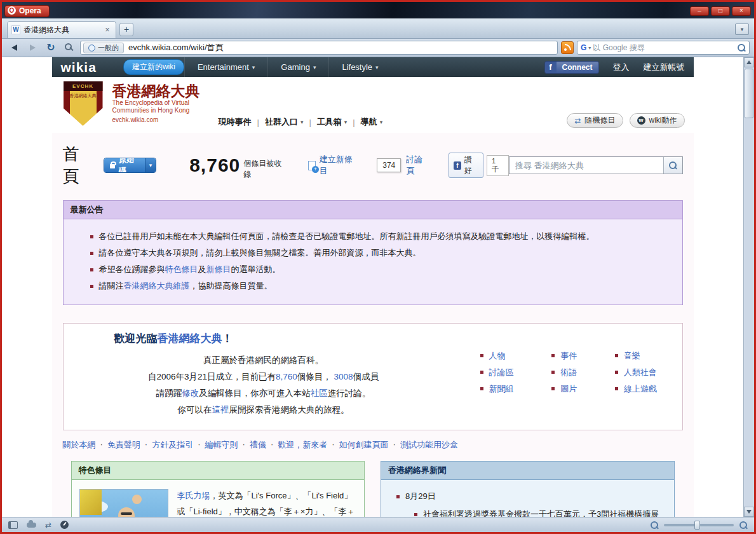 Image resolution: width=756 pixels, height=534 pixels. I want to click on address-bar: 一般的 evchk.wikia.com/wiki/首頁, so click(319, 48).